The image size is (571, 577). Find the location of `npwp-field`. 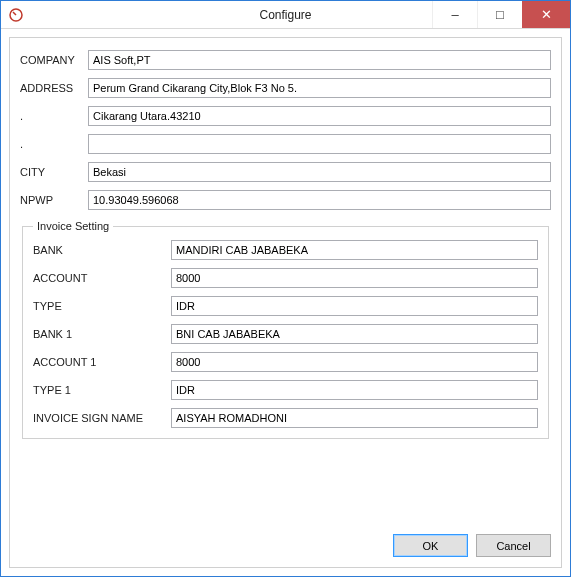

npwp-field is located at coordinates (320, 200).